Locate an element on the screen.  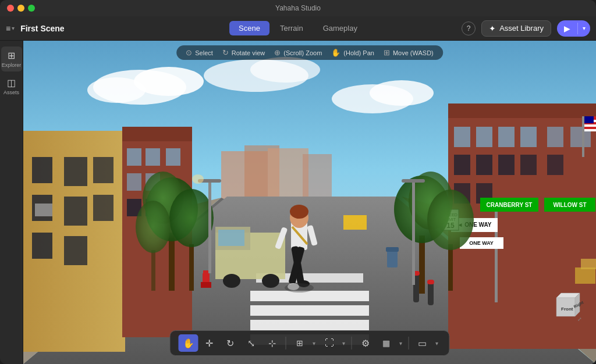
select-dropdown: ▾ is located at coordinates (314, 343).